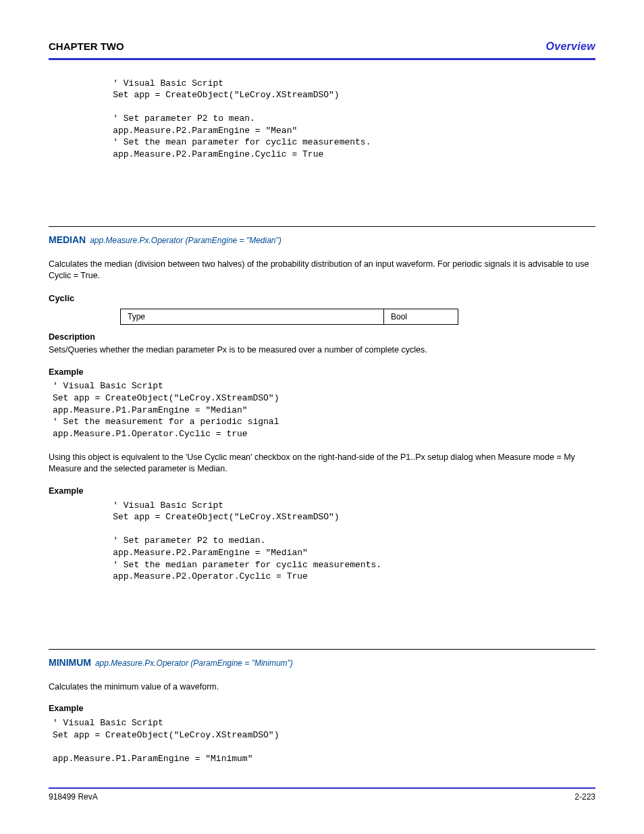 This screenshot has width=644, height=834. What do you see at coordinates (322, 298) in the screenshot?
I see `property-name-cyclic: Cyclic` at bounding box center [322, 298].